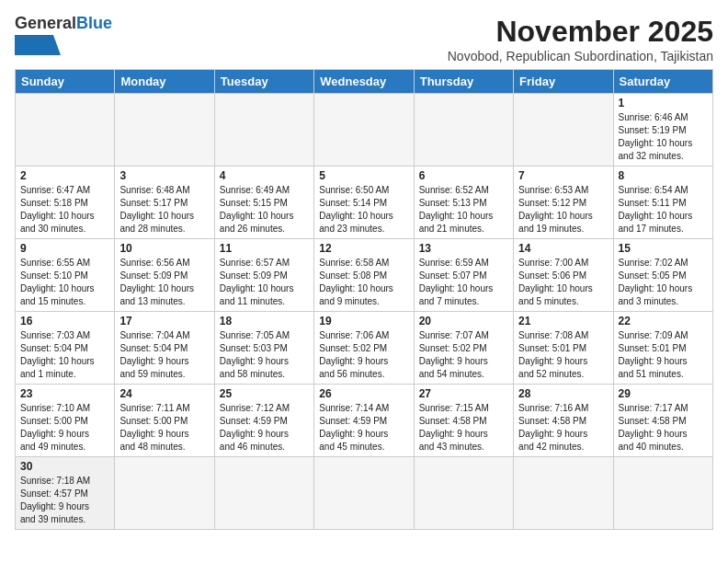 The width and height of the screenshot is (728, 563). Describe the element at coordinates (563, 276) in the screenshot. I see `calendar-day-cell: 14Sunrise: 7:00 AM Sunset: 5:06 PM Dayli…` at that location.